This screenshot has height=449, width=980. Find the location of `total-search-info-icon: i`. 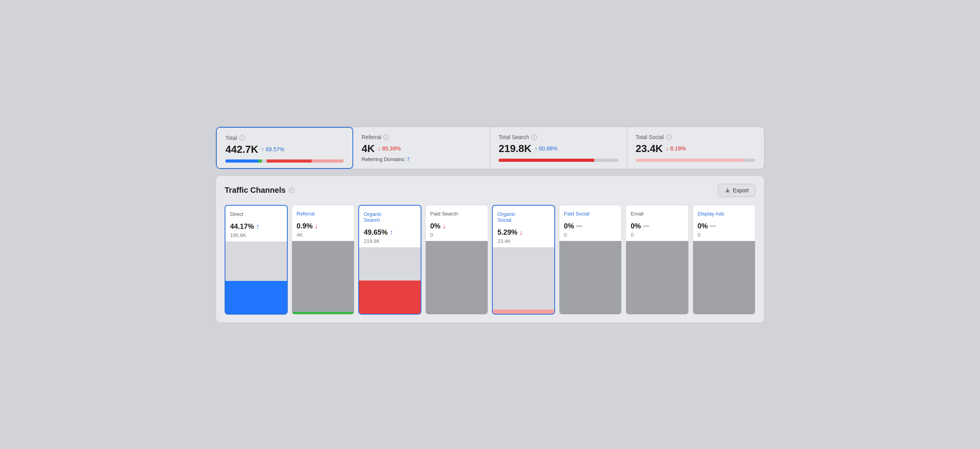

total-search-info-icon: i is located at coordinates (534, 137).